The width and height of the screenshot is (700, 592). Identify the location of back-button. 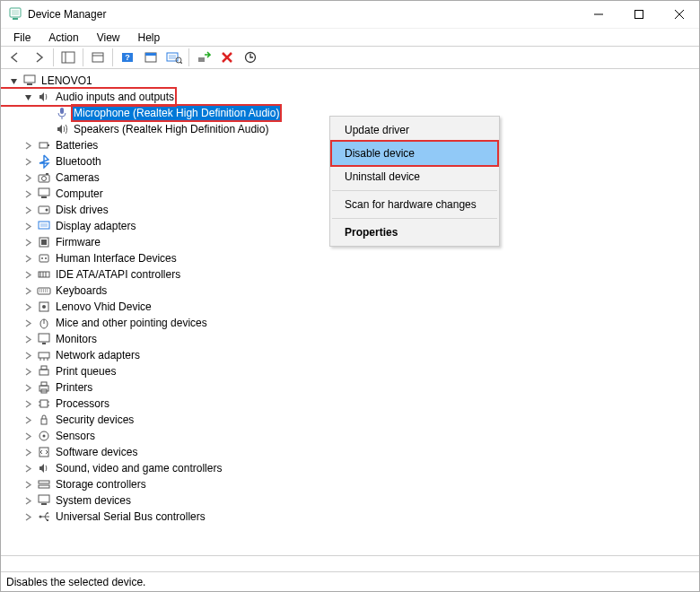
(15, 57).